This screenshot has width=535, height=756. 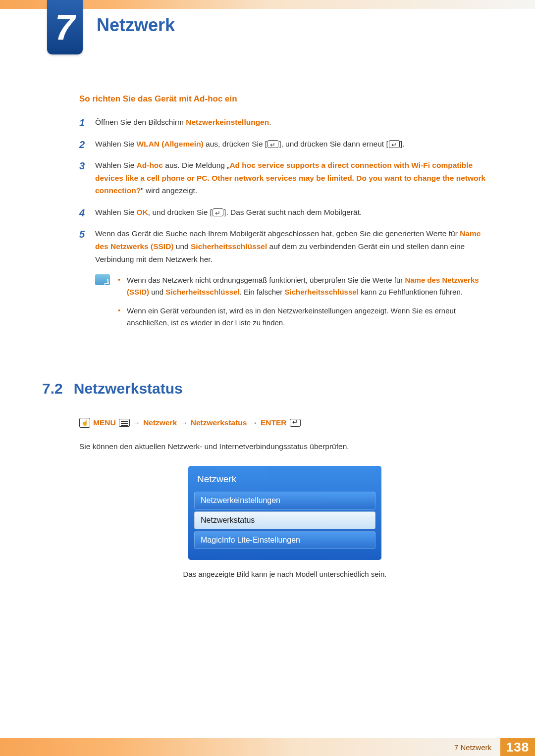 I want to click on menu-item-magicinfo: MagicInfo Lite-Einstellungen, so click(x=285, y=540).